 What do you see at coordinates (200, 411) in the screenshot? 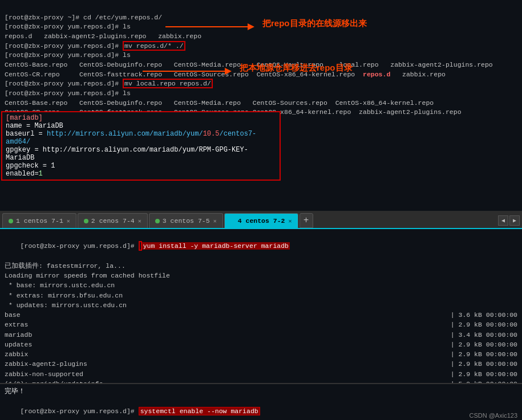
I see `systemctl-cmd: systemctl enable --now mariadb` at bounding box center [200, 411].